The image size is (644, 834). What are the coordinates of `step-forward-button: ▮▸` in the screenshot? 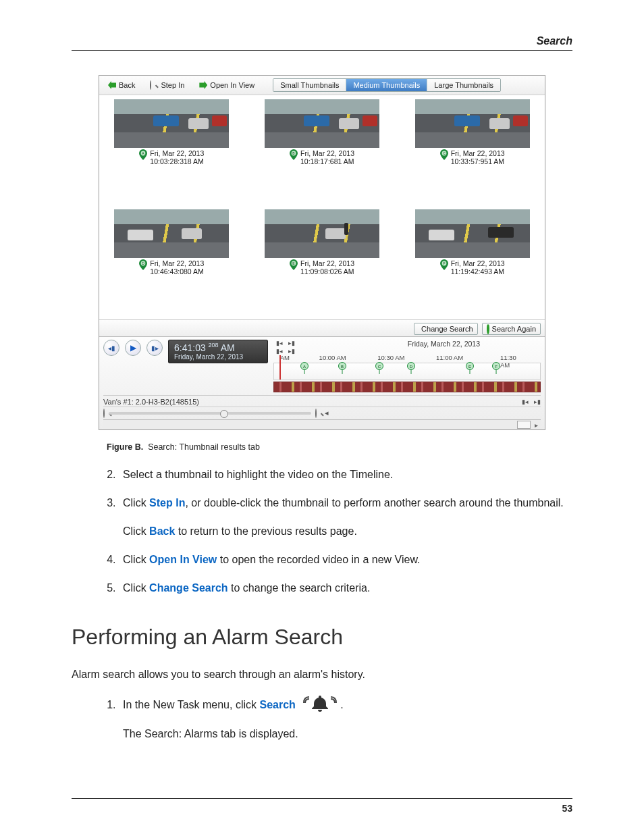 It's located at (155, 348).